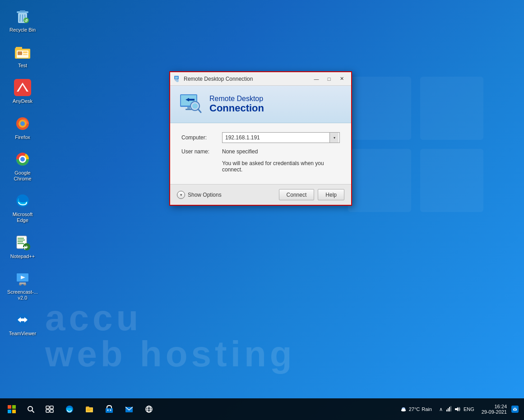 The height and width of the screenshot is (420, 524). What do you see at coordinates (281, 138) in the screenshot?
I see `rdp-computer-input: 192.168.1.191 ▾` at bounding box center [281, 138].